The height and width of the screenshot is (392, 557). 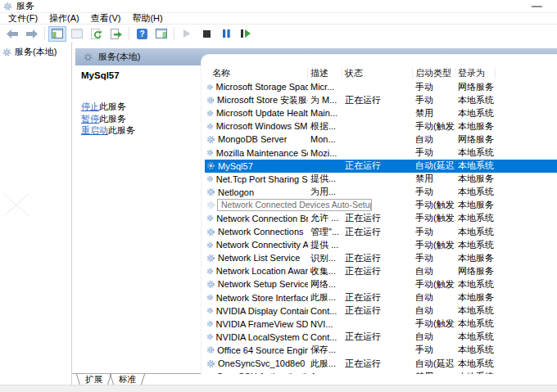 I want to click on cell-description: NVI..., so click(x=325, y=324).